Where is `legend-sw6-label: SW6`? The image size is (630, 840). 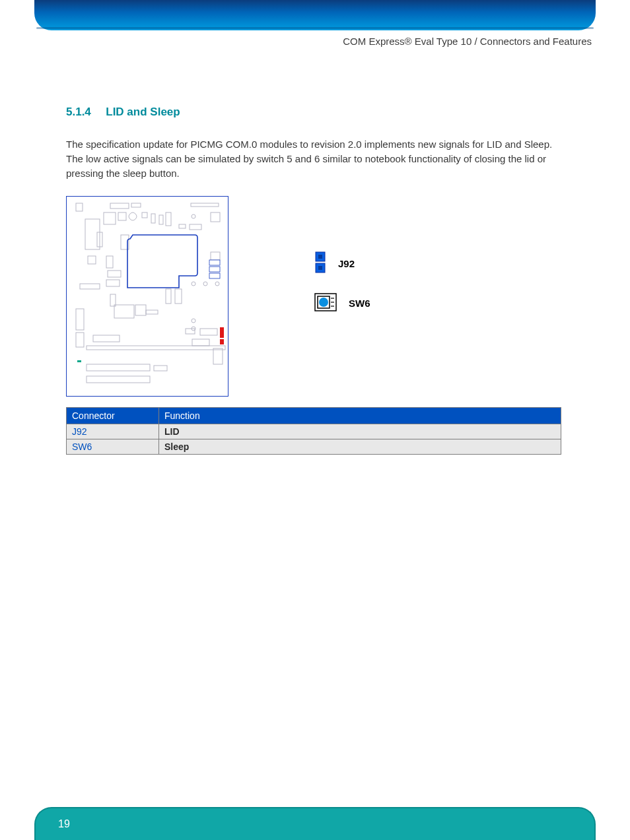 legend-sw6-label: SW6 is located at coordinates (359, 304).